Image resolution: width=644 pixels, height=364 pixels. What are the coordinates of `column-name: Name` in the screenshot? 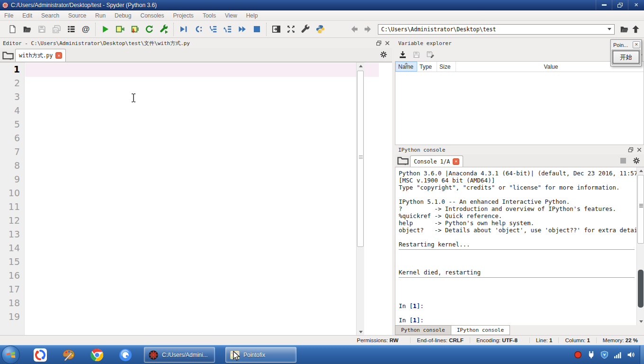 It's located at (406, 66).